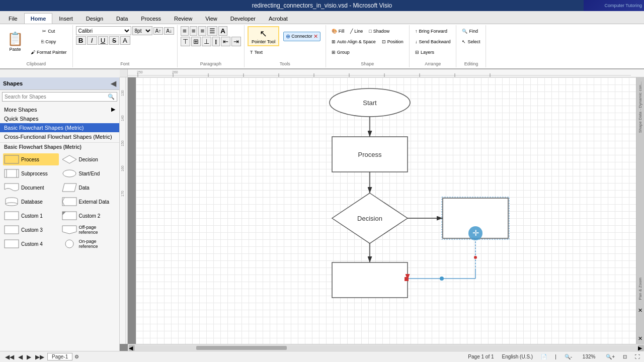  Describe the element at coordinates (104, 31) in the screenshot. I see `font-name-select: Calibri` at that location.